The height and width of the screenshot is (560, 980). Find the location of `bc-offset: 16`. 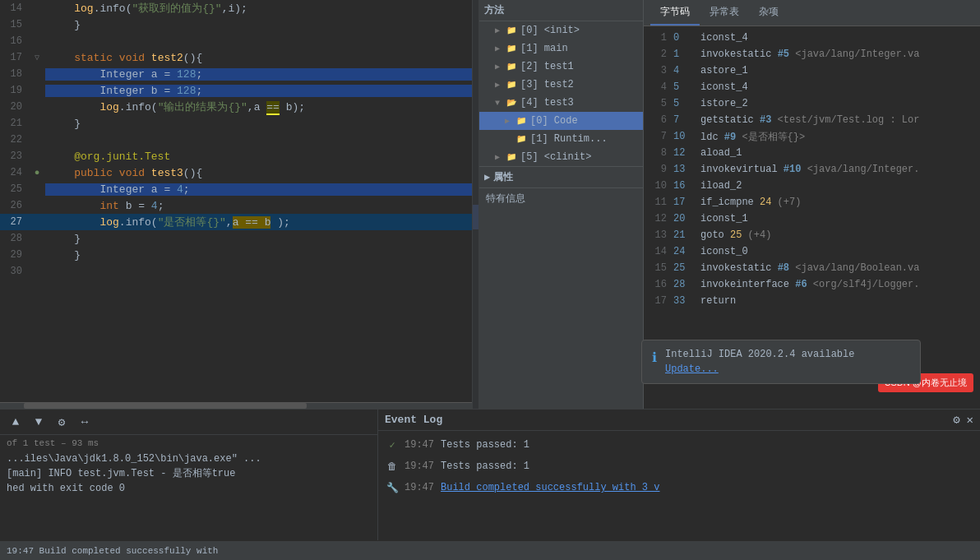

bc-offset: 16 is located at coordinates (684, 186).